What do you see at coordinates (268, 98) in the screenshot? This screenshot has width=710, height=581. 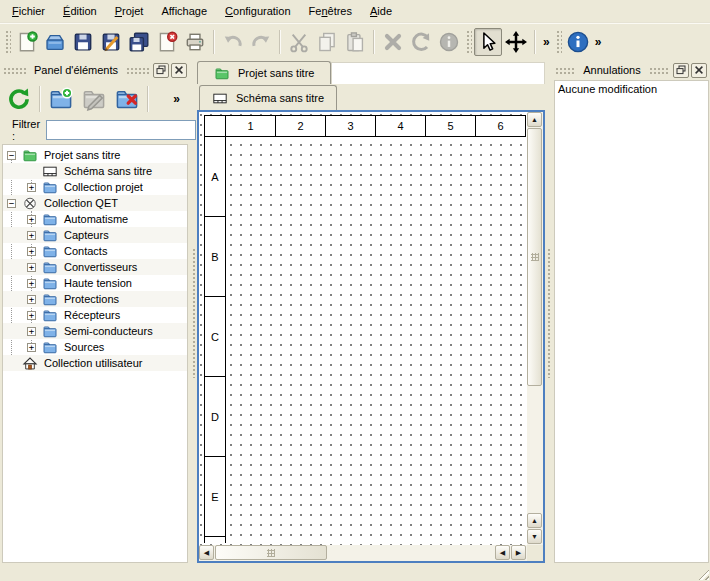 I see `tab-schema-sans-titre: Schéma sans titre` at bounding box center [268, 98].